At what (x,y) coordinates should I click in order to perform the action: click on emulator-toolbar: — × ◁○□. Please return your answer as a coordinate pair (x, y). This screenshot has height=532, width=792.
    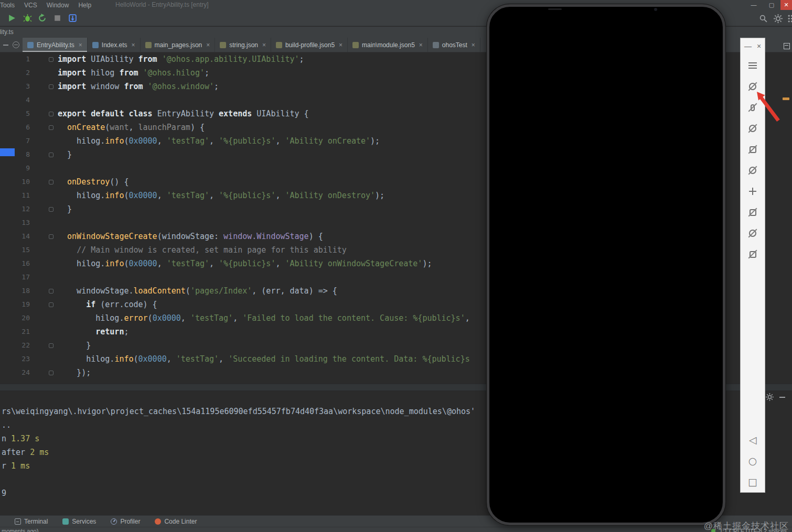
    Looking at the image, I should click on (753, 265).